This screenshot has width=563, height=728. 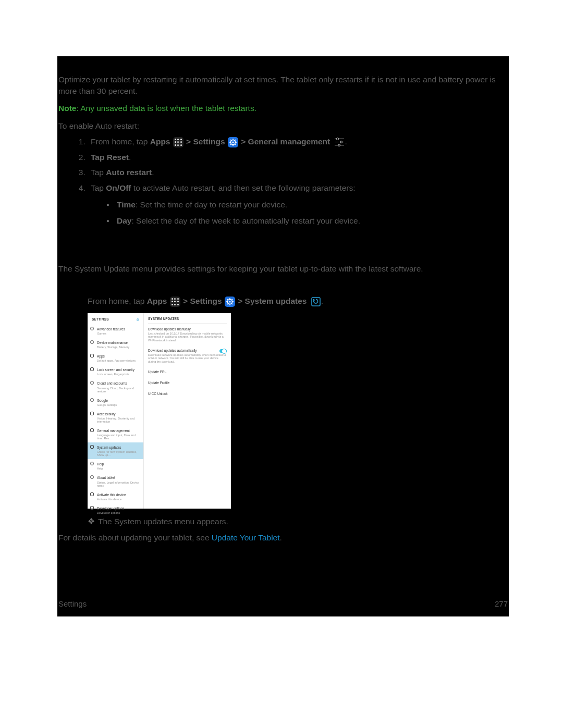 What do you see at coordinates (116, 402) in the screenshot?
I see `mock-sidebar-item: GoogleGoogle settings` at bounding box center [116, 402].